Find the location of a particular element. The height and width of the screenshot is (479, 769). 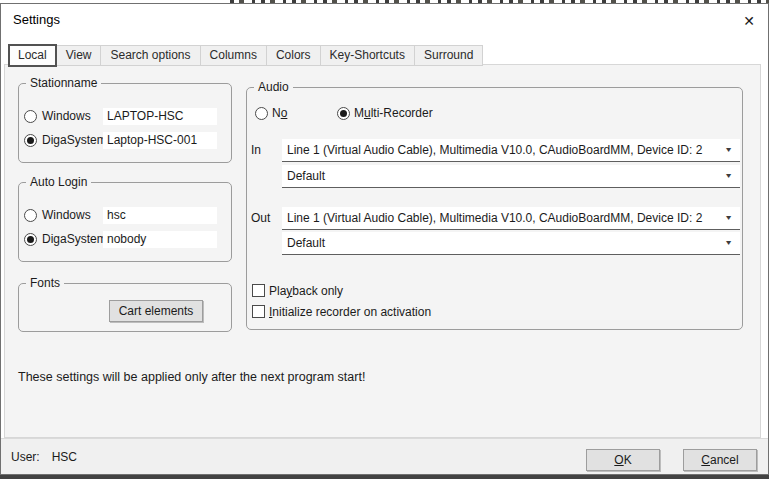

user-value: HSC is located at coordinates (64, 457).